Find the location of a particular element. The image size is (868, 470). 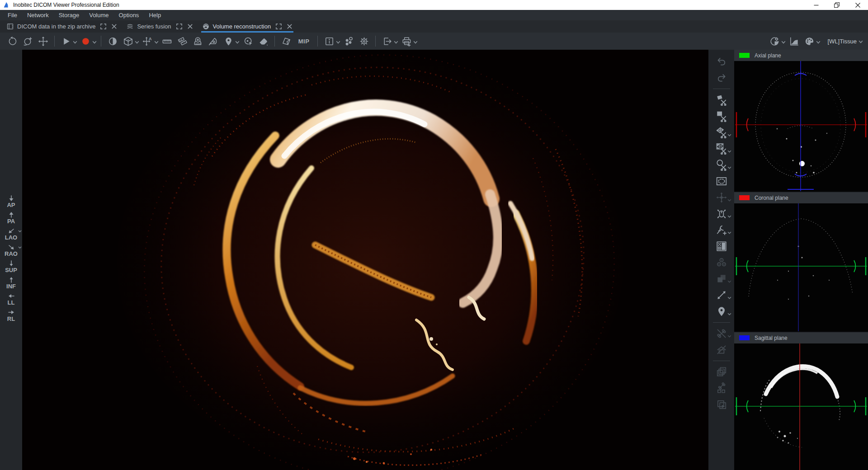

render-mode-dropdown is located at coordinates (783, 42).